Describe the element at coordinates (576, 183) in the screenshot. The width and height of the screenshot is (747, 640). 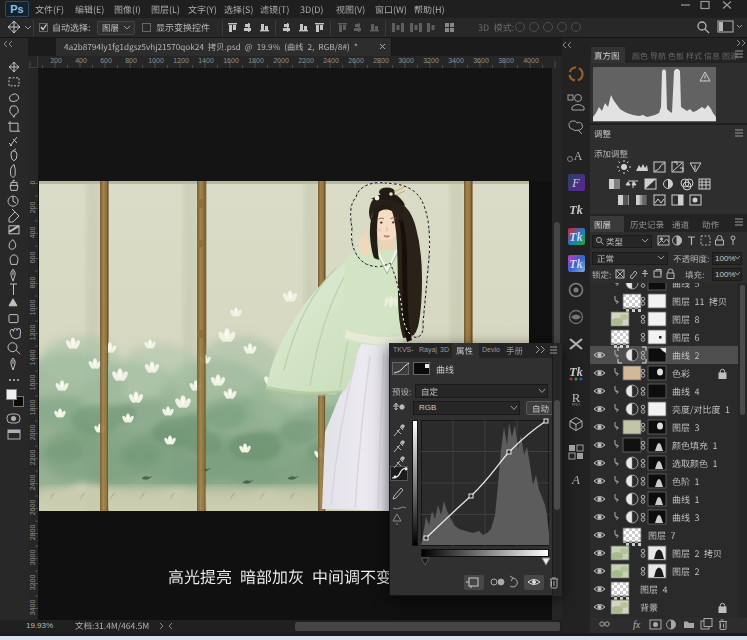
I see `svg-text: F` at that location.